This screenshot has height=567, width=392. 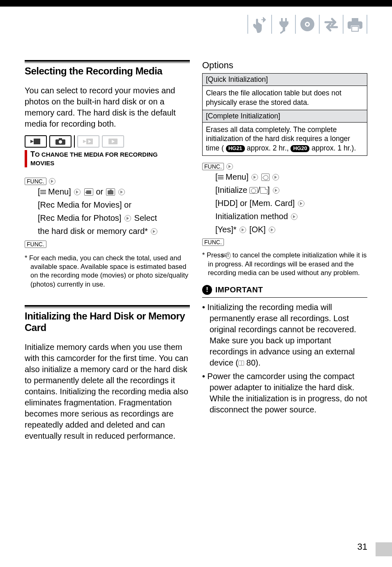 I want to click on print-icon, so click(x=355, y=24).